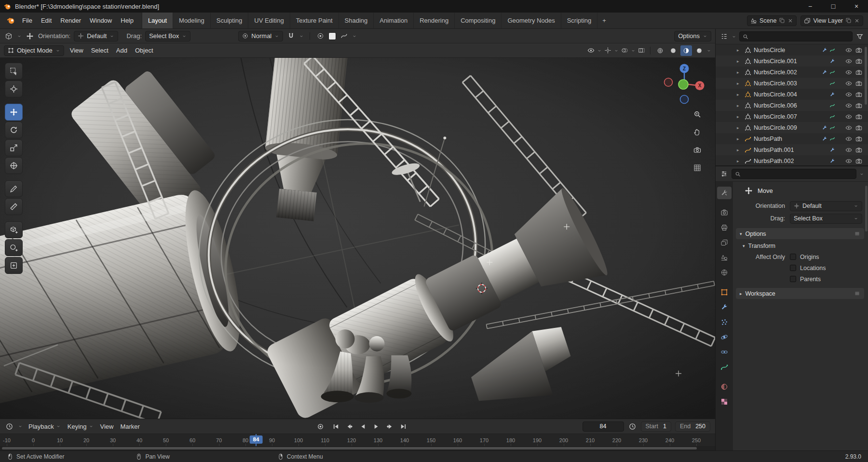 The image size is (868, 462). What do you see at coordinates (14, 189) in the screenshot?
I see `tool-annotate-button` at bounding box center [14, 189].